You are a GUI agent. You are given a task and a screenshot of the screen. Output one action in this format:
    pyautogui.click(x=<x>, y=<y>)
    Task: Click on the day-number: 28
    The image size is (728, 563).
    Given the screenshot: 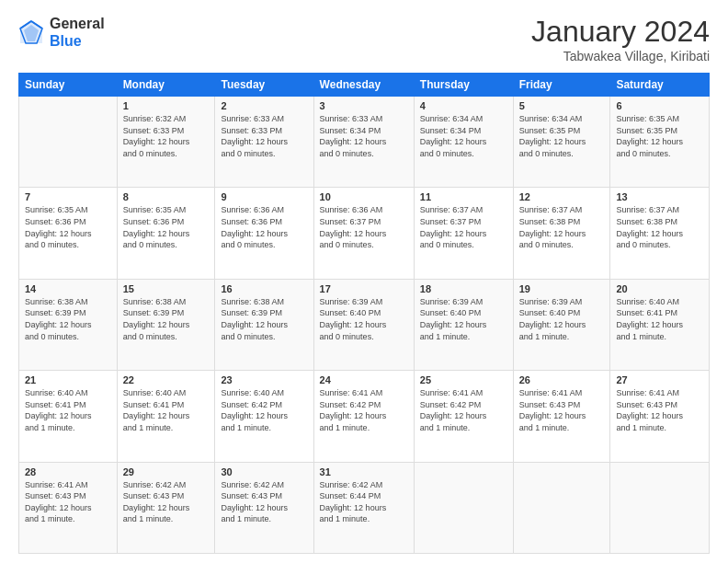 What is the action you would take?
    pyautogui.click(x=68, y=472)
    